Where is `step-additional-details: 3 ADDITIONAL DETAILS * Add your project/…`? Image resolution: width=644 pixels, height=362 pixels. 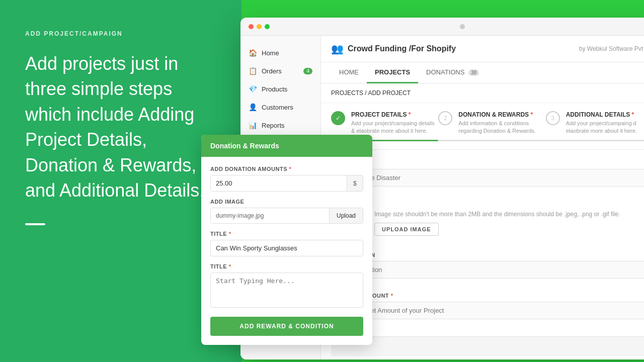 step-additional-details: 3 ADDITIONAL DETAILS * Add your project/… is located at coordinates (595, 126).